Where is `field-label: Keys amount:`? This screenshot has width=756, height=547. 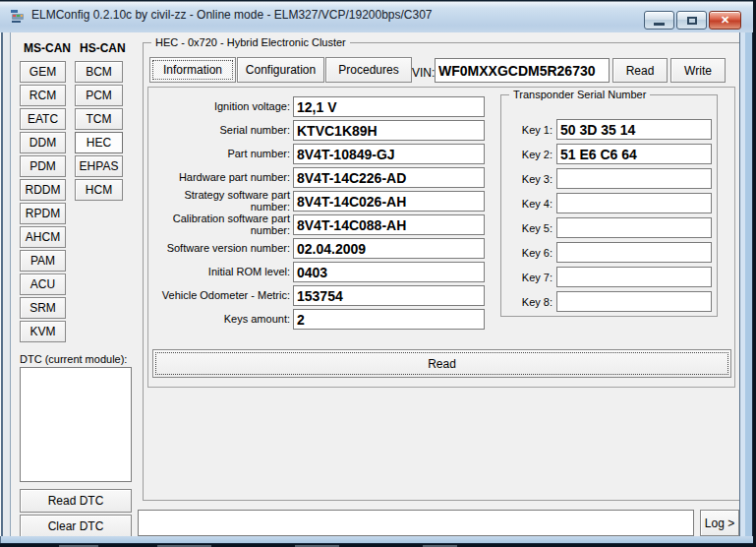 field-label: Keys amount: is located at coordinates (219, 319).